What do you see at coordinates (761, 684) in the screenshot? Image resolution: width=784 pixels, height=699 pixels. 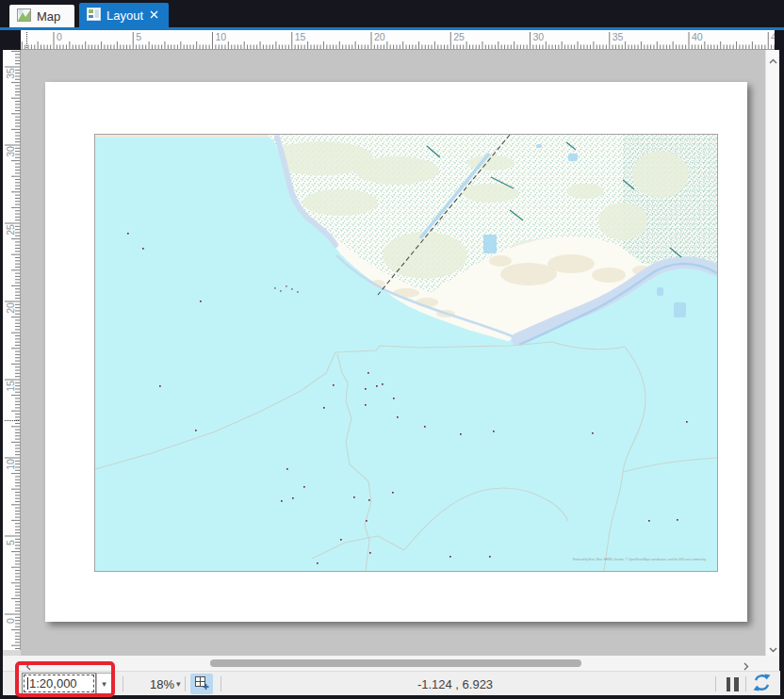 I see `refresh-view-button` at bounding box center [761, 684].